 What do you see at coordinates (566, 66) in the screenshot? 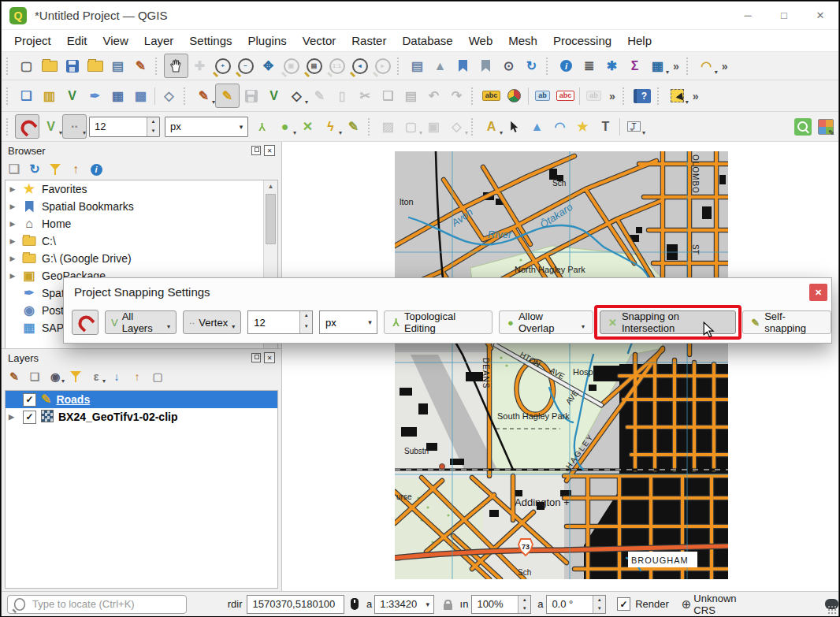
I see `identify-features-button: i` at bounding box center [566, 66].